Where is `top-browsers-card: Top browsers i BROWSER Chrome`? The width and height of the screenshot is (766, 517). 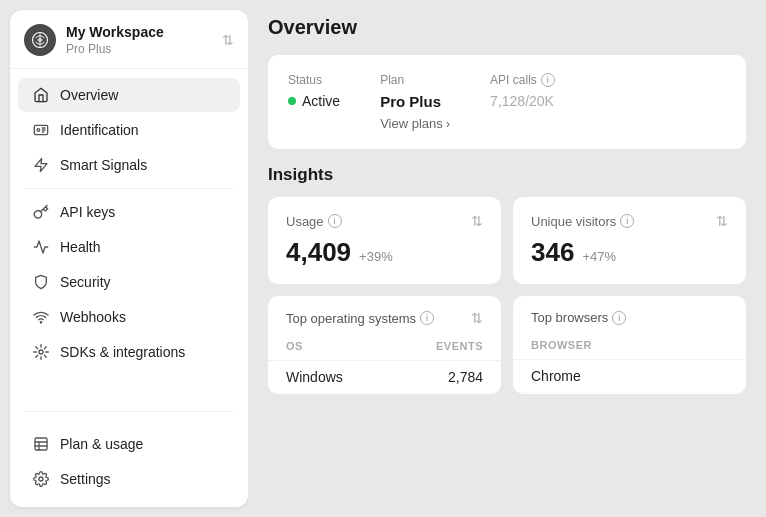
top-browsers-card: Top browsers i BROWSER Chrome is located at coordinates (630, 345).